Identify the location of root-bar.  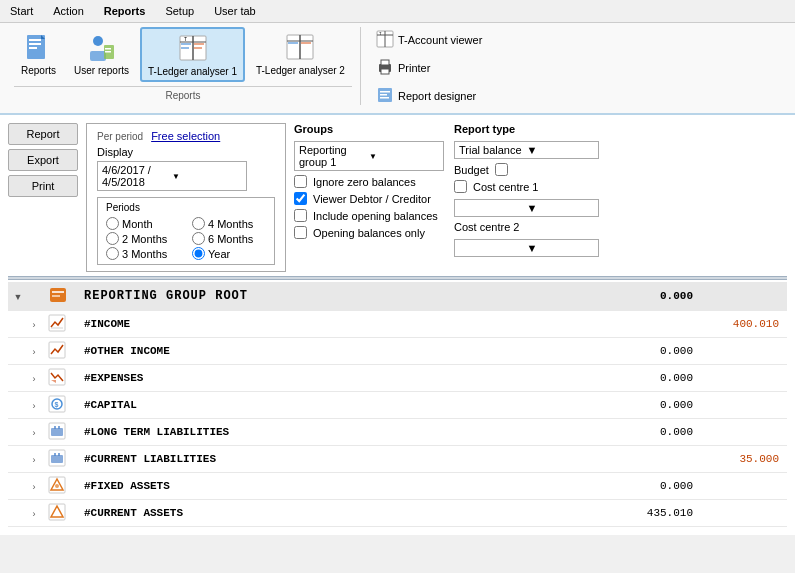
(702, 296).